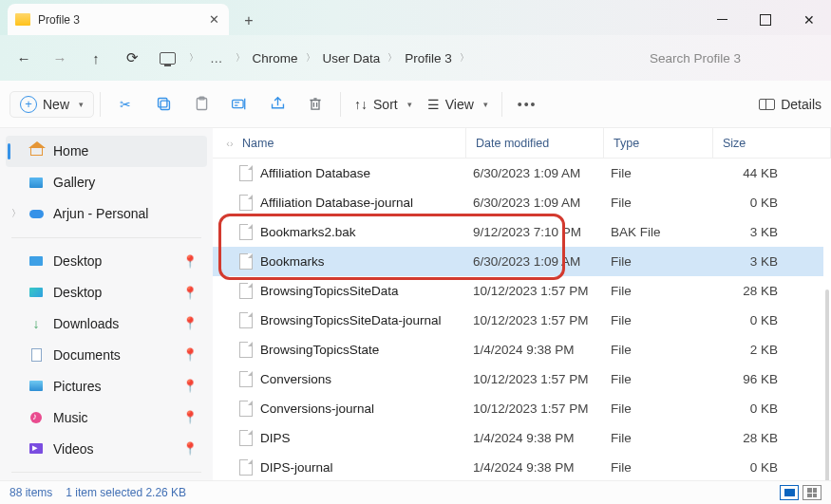 The width and height of the screenshot is (831, 504). What do you see at coordinates (659, 142) in the screenshot?
I see `column-header-type: Type` at bounding box center [659, 142].